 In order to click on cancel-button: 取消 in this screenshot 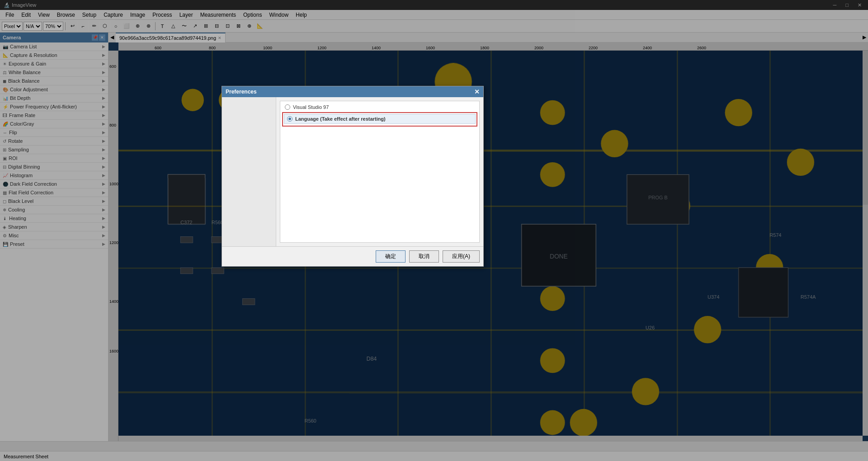, I will do `click(424, 257)`.